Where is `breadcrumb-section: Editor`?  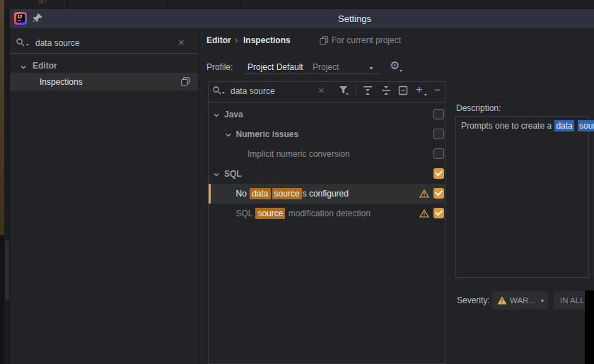 breadcrumb-section: Editor is located at coordinates (219, 40).